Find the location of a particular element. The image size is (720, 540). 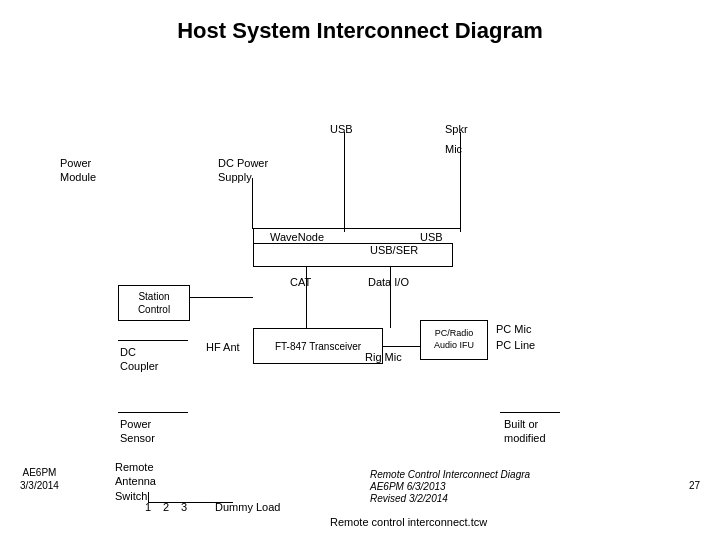

usb-line-h is located at coordinates (298, 228).